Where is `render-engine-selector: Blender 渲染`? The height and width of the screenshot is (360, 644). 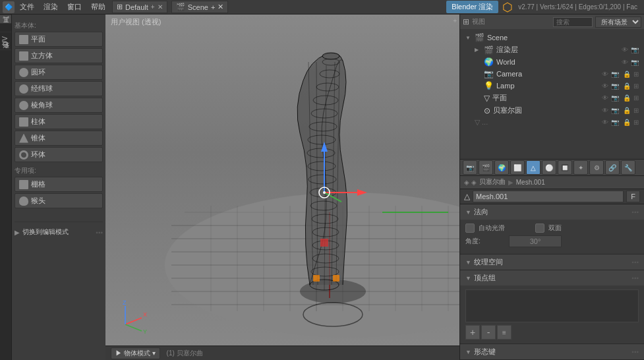
render-engine-selector: Blender 渲染 is located at coordinates (472, 7).